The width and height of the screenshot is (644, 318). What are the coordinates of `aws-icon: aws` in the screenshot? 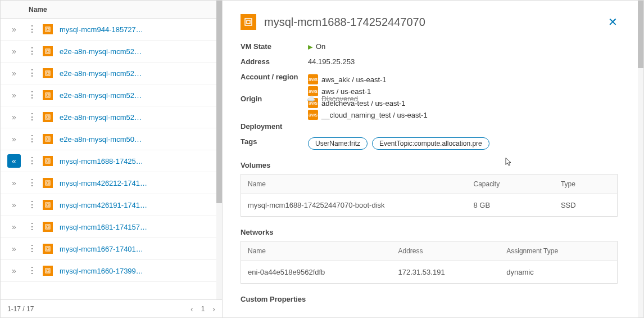 It's located at (313, 115).